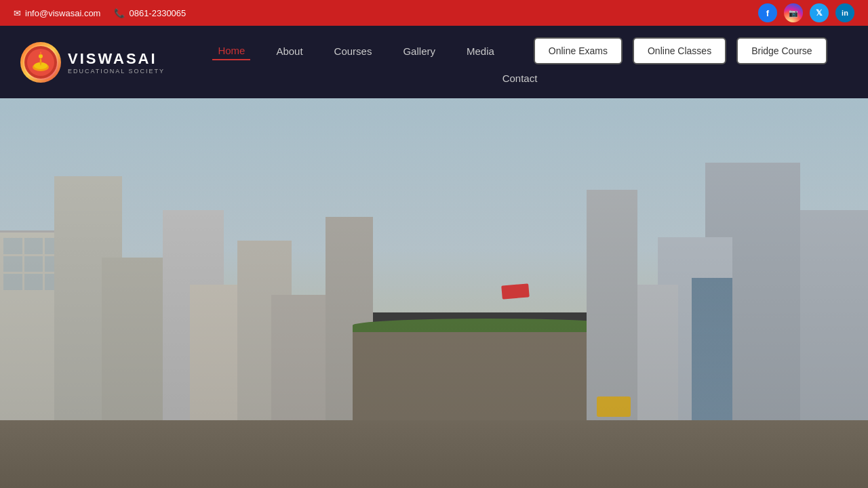 This screenshot has height=488, width=868. I want to click on social-links: f 📷 𝕏 in, so click(806, 13).